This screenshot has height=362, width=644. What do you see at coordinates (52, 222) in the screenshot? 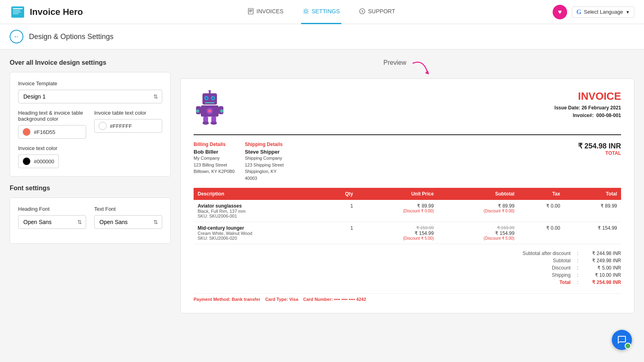
I see `heading-font-select-wrapper: Open Sans Roboto Lato ⇅` at bounding box center [52, 222].